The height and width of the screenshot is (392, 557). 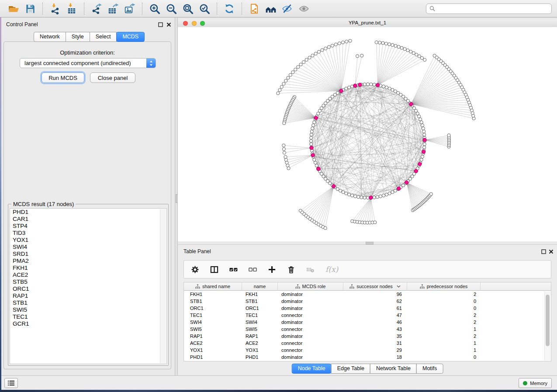 What do you see at coordinates (375, 336) in the screenshot?
I see `table-cell: 35` at bounding box center [375, 336].